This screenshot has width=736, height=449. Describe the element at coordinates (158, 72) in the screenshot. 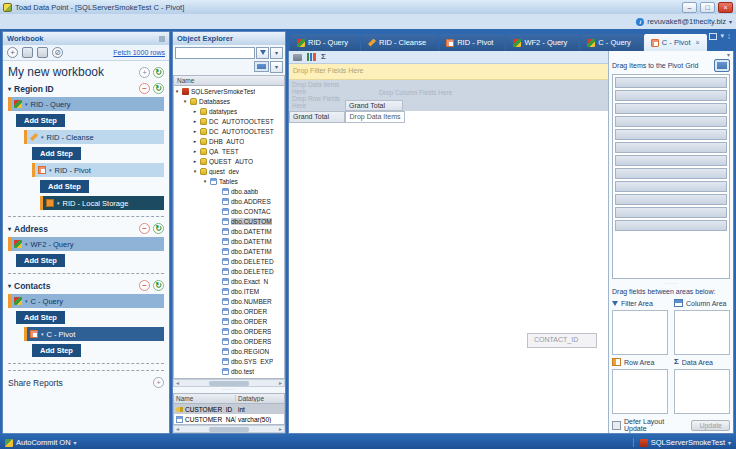

I see `refresh-workbook-button: ↻` at that location.